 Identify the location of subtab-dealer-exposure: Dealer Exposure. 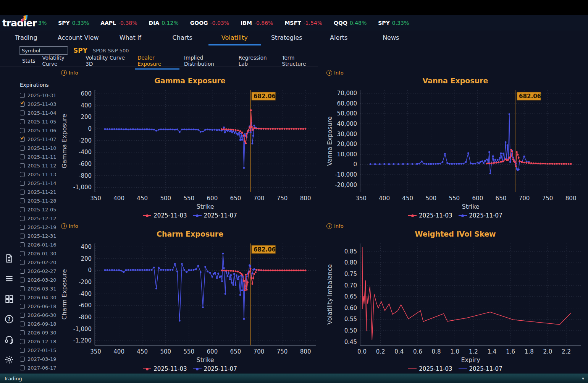
(157, 61).